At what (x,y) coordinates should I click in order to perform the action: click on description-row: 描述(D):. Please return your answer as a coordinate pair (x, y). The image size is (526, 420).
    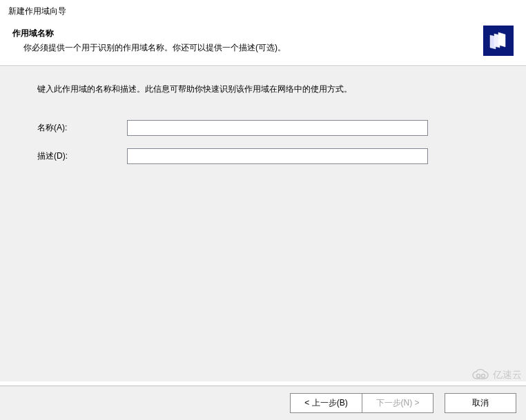
    Looking at the image, I should click on (265, 156).